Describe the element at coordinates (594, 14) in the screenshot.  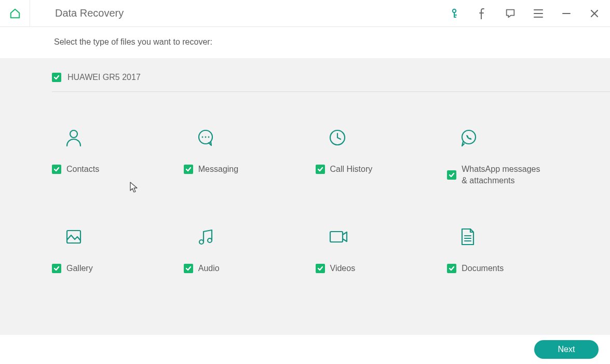
I see `close-button` at that location.